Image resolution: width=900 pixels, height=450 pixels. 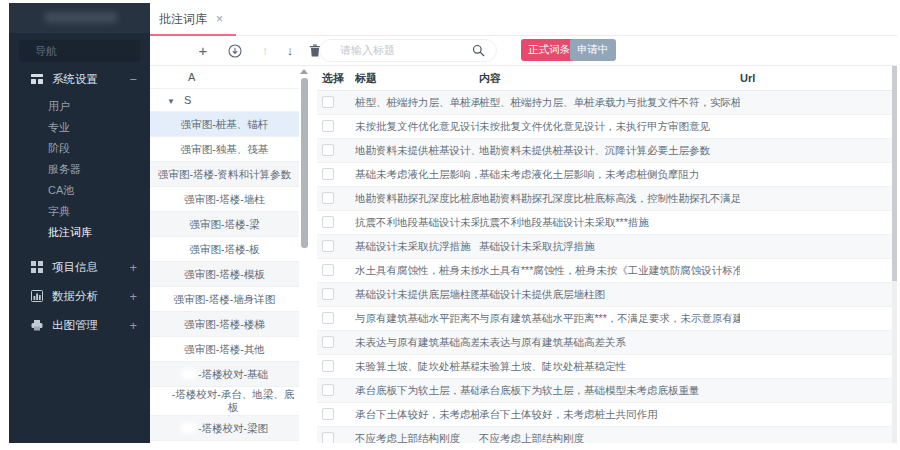 What do you see at coordinates (230, 254) in the screenshot?
I see `category-panel: A ▼ S 强审图-桩基、锚杆 强审图-独基、筏基 强审图-塔楼-资料和计算参数…` at bounding box center [230, 254].